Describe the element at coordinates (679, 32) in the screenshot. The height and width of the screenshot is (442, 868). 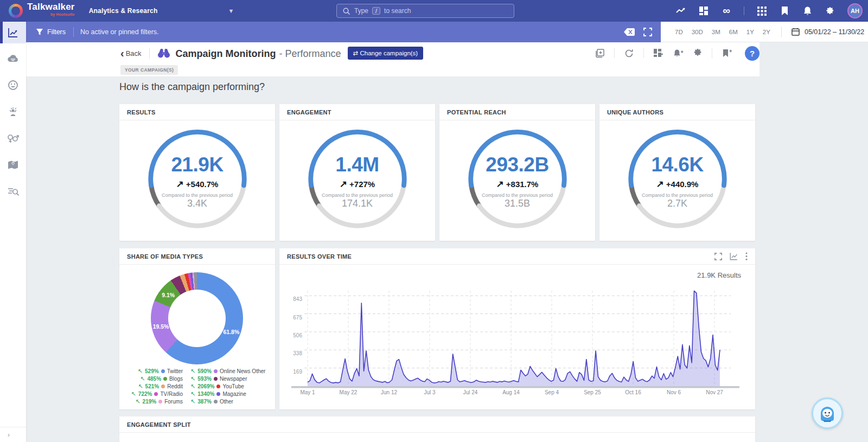
I see `preset-7d: 7D` at that location.